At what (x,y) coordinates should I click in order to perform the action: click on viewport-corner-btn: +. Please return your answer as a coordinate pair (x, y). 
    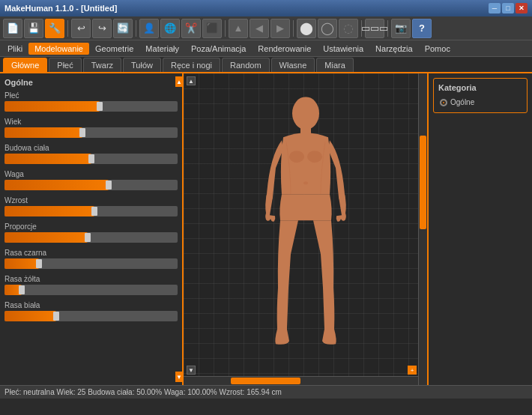
    Looking at the image, I should click on (412, 370).